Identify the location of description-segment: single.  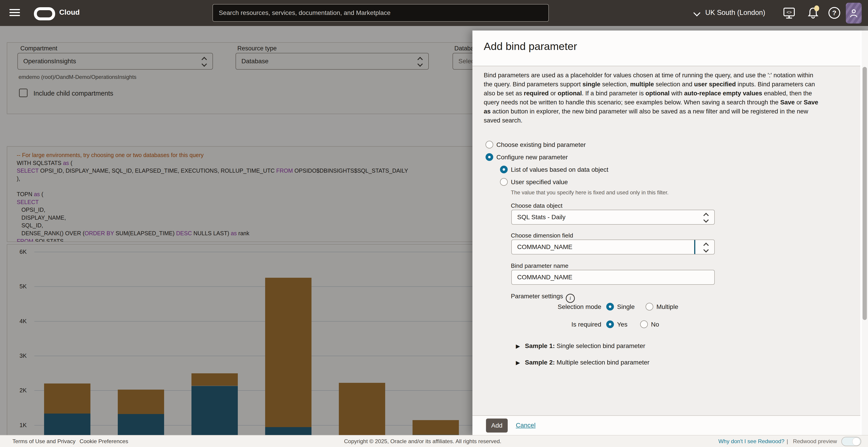
(592, 84).